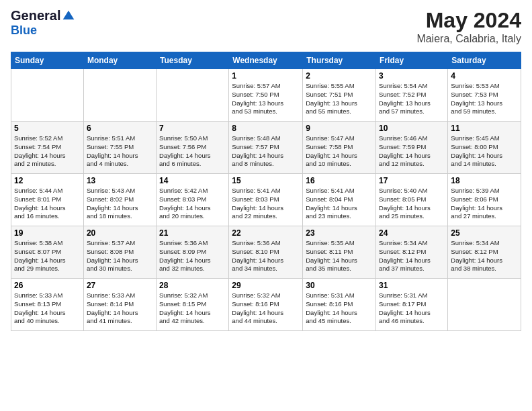 Image resolution: width=532 pixels, height=411 pixels. I want to click on calendar-cell: 18Sunrise: 5:39 AMSunset: 8:06 PMDayligh…, so click(485, 200).